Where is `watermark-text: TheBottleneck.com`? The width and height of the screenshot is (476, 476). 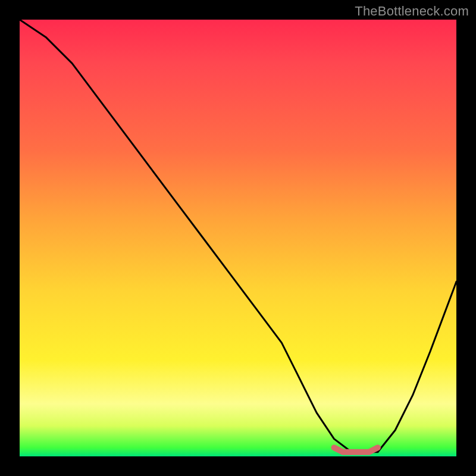
watermark-text: TheBottleneck.com is located at coordinates (412, 11).